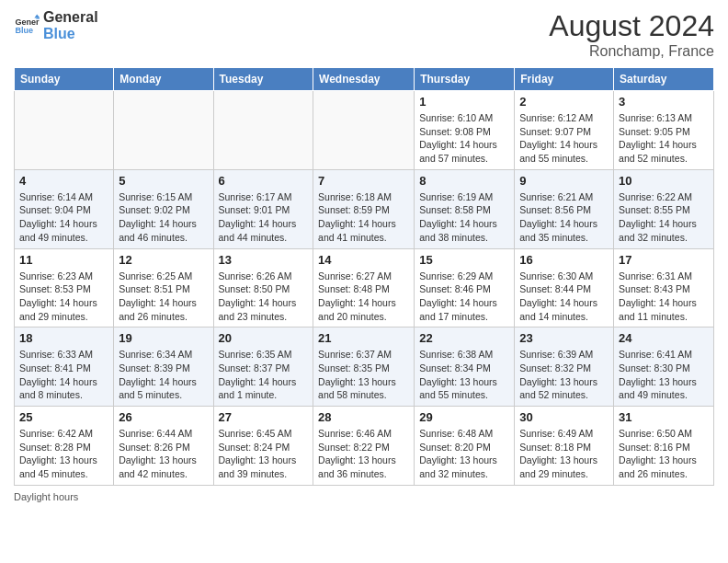 The height and width of the screenshot is (563, 728). Describe the element at coordinates (164, 367) in the screenshot. I see `calendar-cell: 19Sunrise: 6:34 AMSunset: 8:39 PMDayligh…` at that location.